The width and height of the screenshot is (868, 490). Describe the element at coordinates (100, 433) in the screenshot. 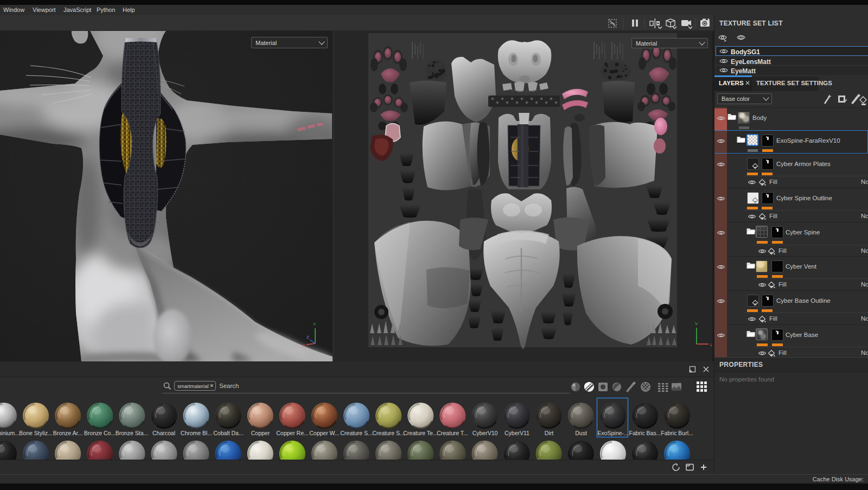

I see `svg-text: Bronze Co...` at that location.